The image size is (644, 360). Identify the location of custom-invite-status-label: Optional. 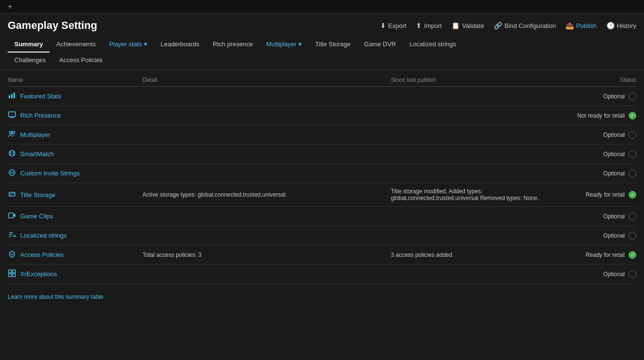
(614, 173).